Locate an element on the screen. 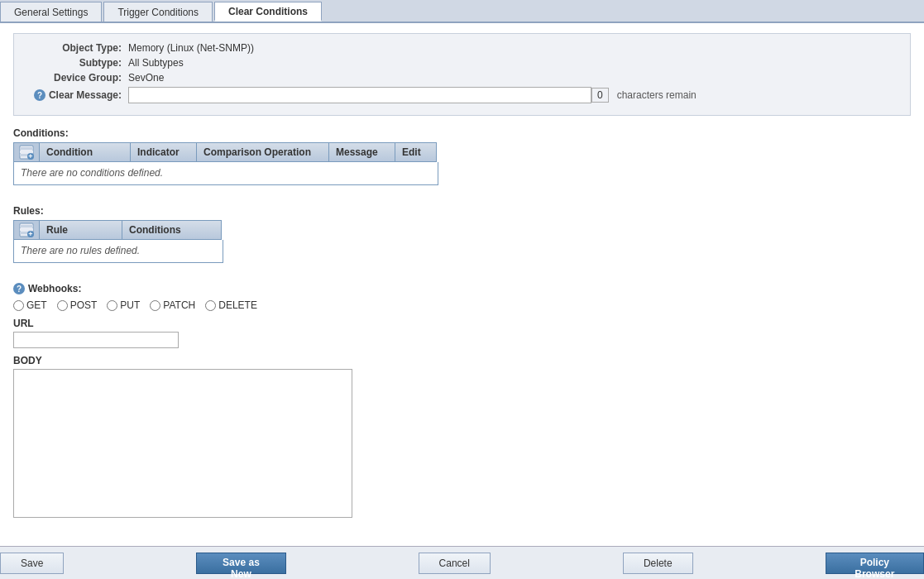 The height and width of the screenshot is (579, 924). method-post-label: POST is located at coordinates (84, 305).